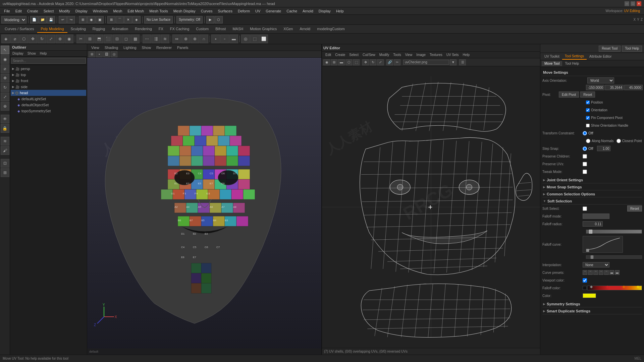 The image size is (644, 362). Describe the element at coordinates (592, 201) in the screenshot. I see `soft-selection-header: ▼ Soft Selection` at that location.